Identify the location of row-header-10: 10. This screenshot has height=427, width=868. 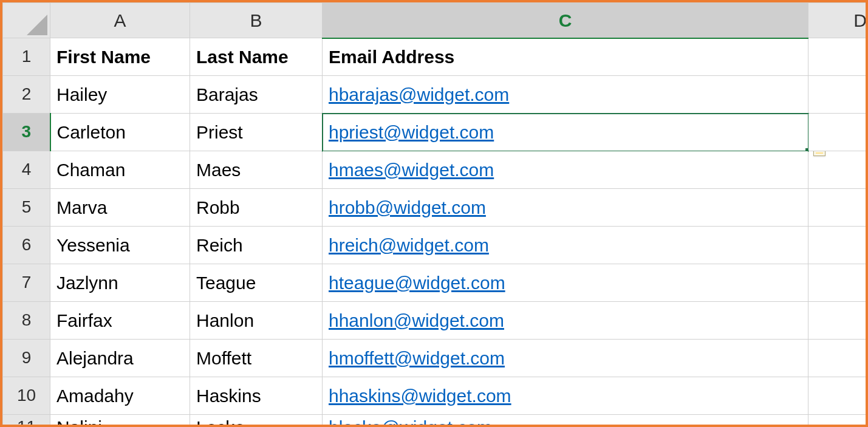
(27, 396).